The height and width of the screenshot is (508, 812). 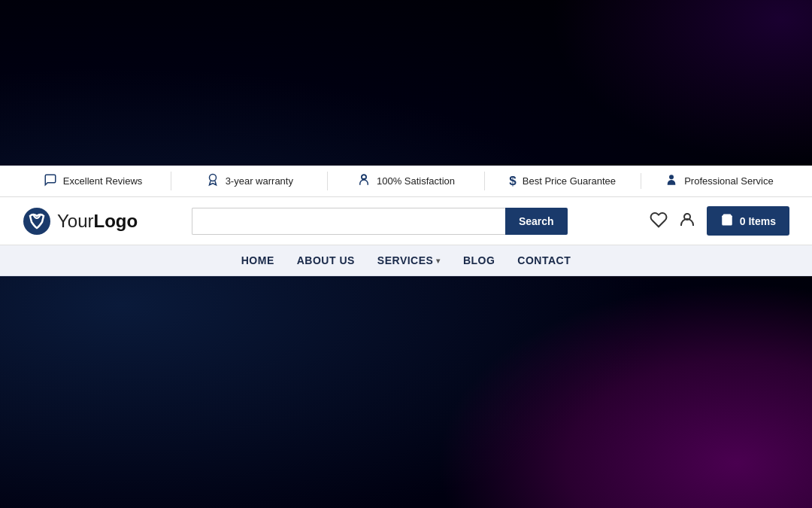 What do you see at coordinates (729, 181) in the screenshot?
I see `service-label: Professional Service` at bounding box center [729, 181].